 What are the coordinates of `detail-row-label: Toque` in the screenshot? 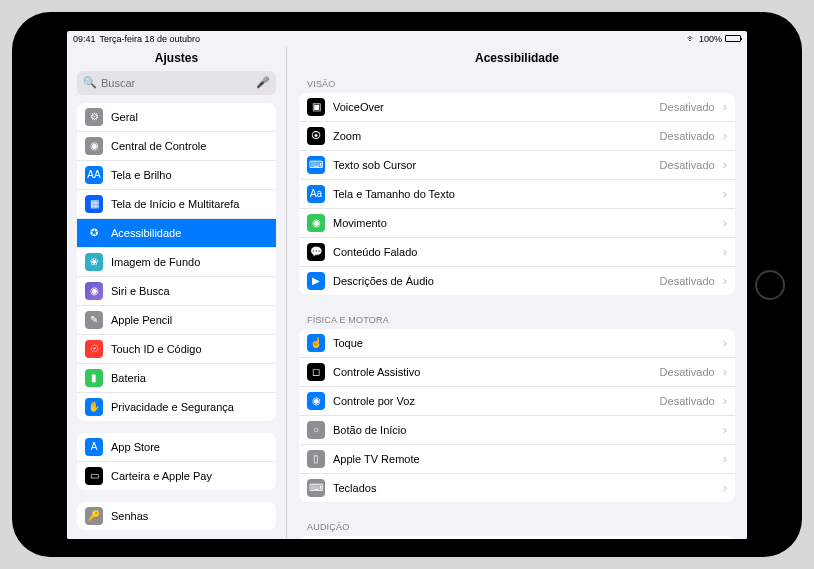 It's located at (524, 343).